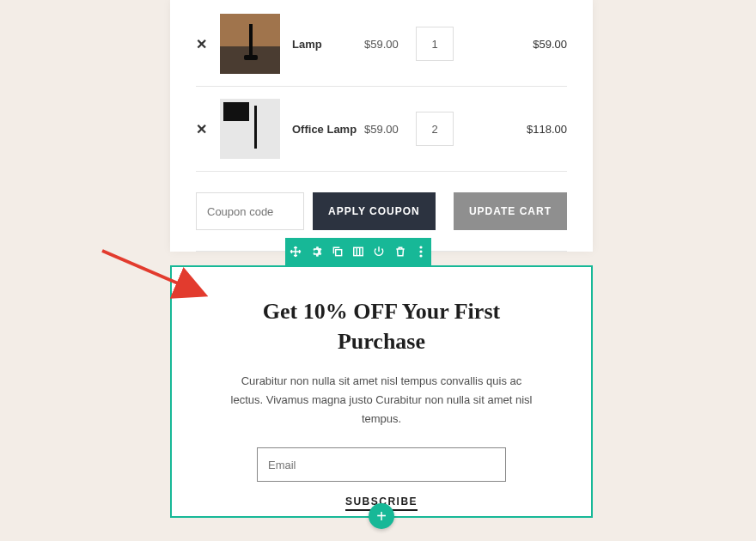  I want to click on product-name: Lamp, so click(328, 45).